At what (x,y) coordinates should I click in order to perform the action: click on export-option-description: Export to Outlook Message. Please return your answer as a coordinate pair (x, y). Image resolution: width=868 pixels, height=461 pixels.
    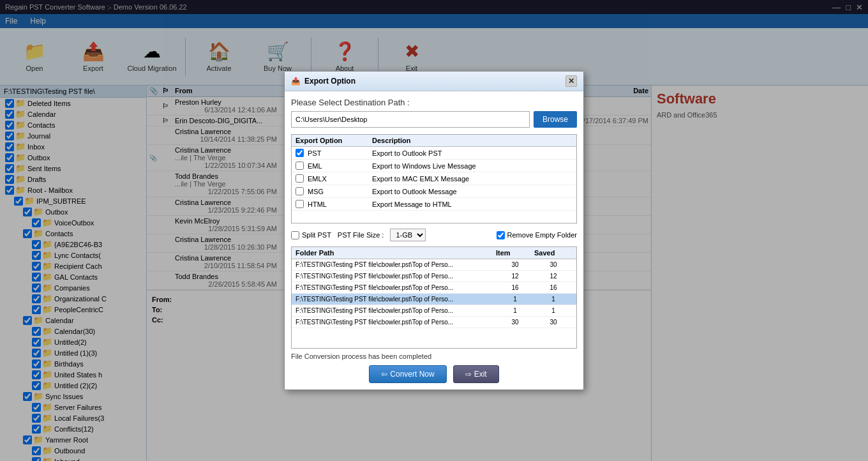
    Looking at the image, I should click on (472, 192).